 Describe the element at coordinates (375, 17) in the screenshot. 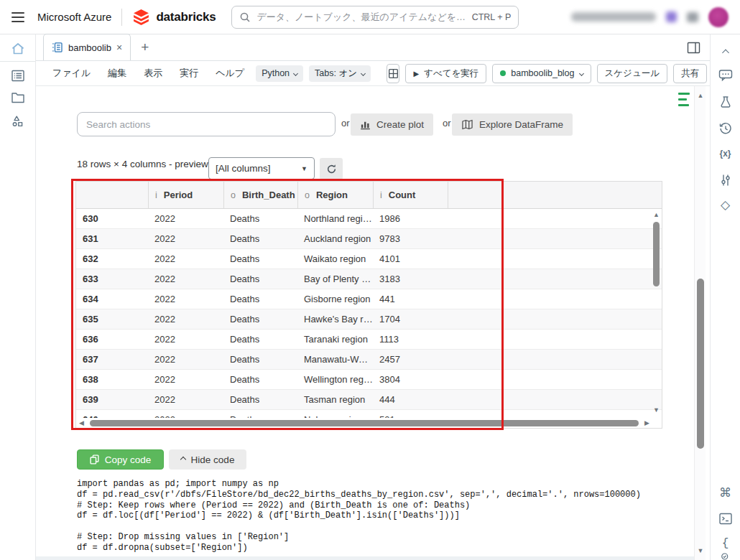

I see `global-search-input: データ、ノートブック、最近のアイテムなどを検... CTRL + P` at that location.